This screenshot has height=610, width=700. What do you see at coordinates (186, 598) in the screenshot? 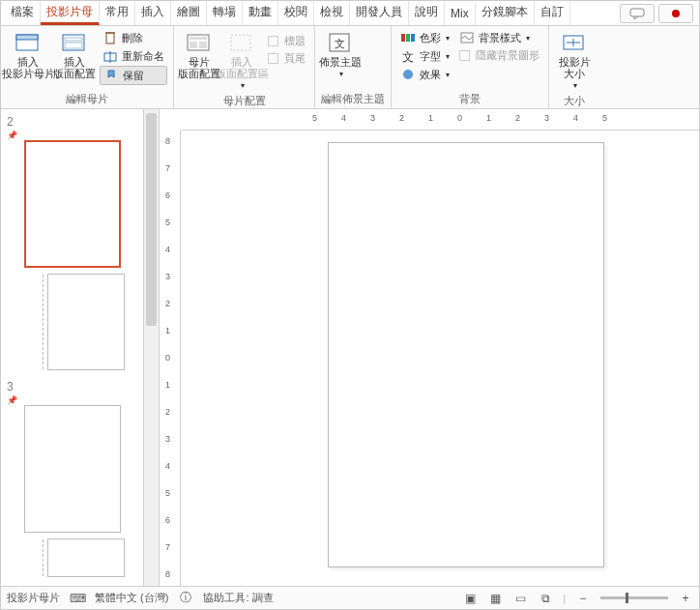
I see `accessibility-icon: ⓘ` at bounding box center [186, 598].